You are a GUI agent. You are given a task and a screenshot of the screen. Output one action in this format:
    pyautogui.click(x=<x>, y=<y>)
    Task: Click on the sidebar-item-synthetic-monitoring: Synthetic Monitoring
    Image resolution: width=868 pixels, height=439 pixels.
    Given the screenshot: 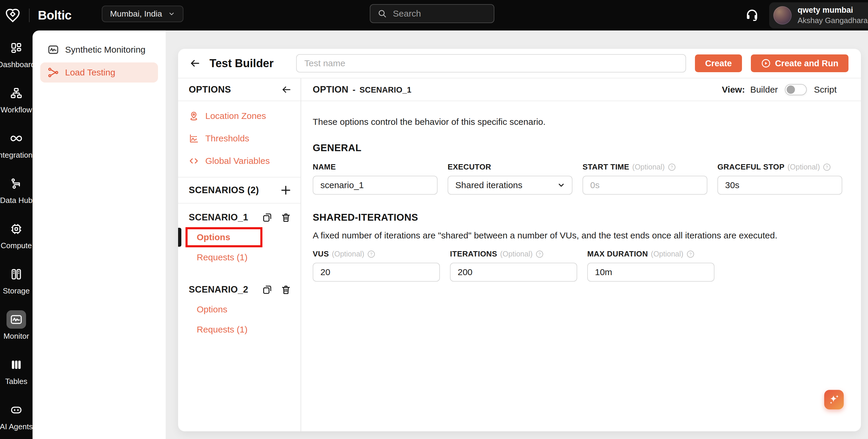 What is the action you would take?
    pyautogui.click(x=99, y=50)
    